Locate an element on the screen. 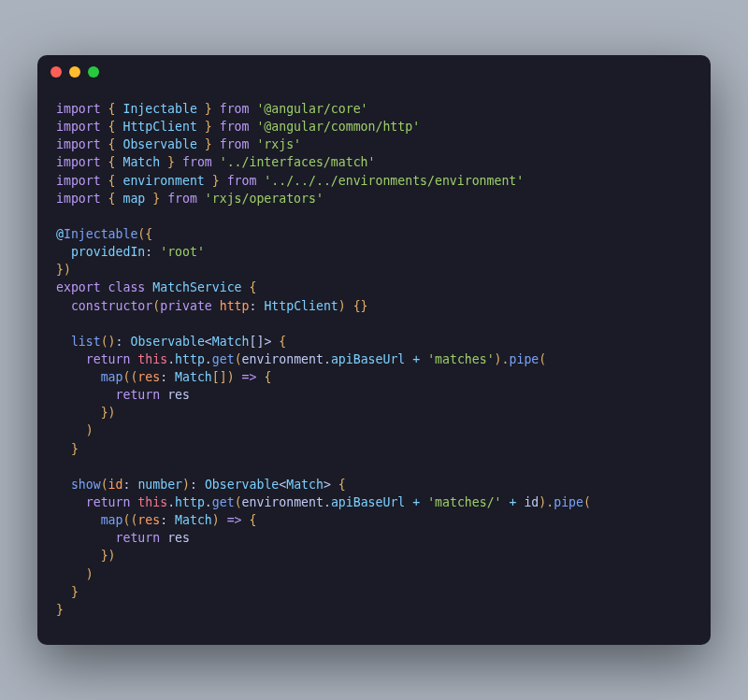 Image resolution: width=748 pixels, height=700 pixels. operator: + is located at coordinates (416, 359).